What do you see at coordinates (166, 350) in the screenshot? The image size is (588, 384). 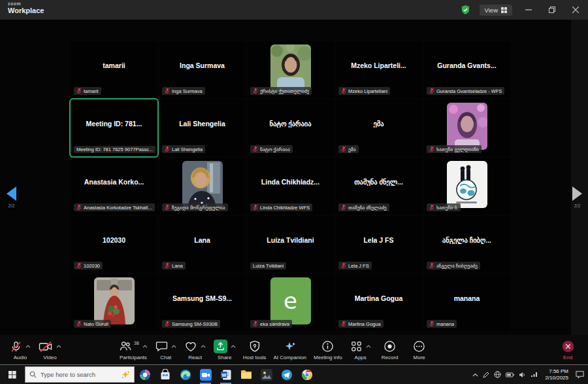 I see `chat-button: Chat` at bounding box center [166, 350].